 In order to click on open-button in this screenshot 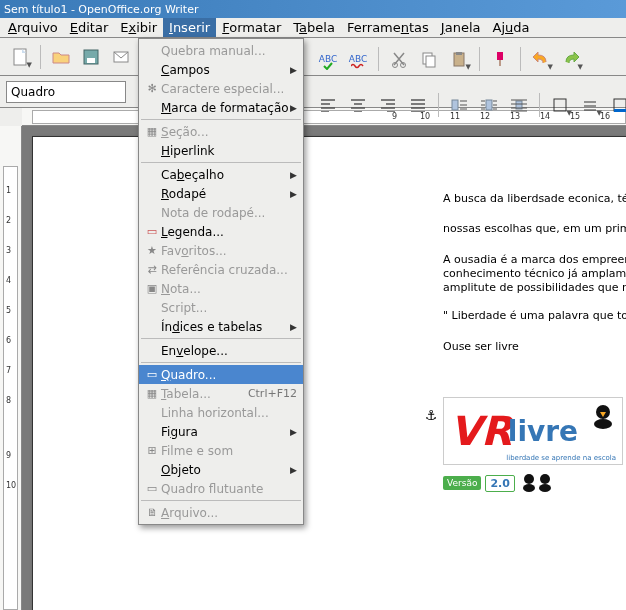, I will do `click(61, 57)`.